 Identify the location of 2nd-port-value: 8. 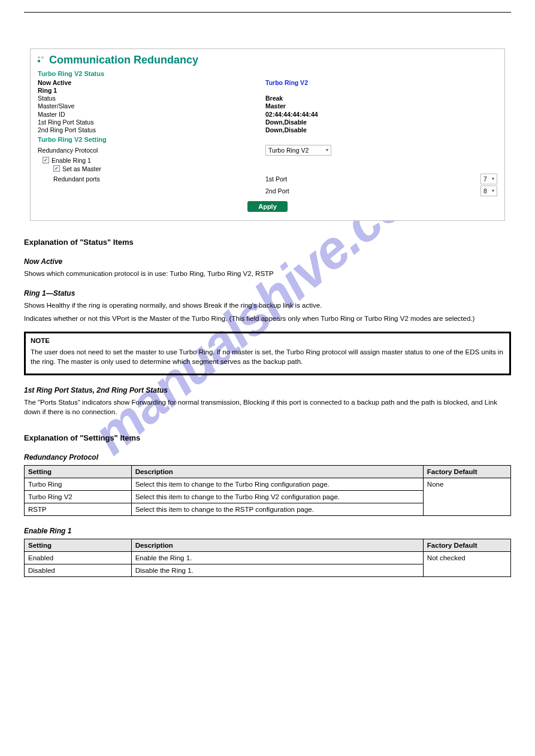
(485, 191).